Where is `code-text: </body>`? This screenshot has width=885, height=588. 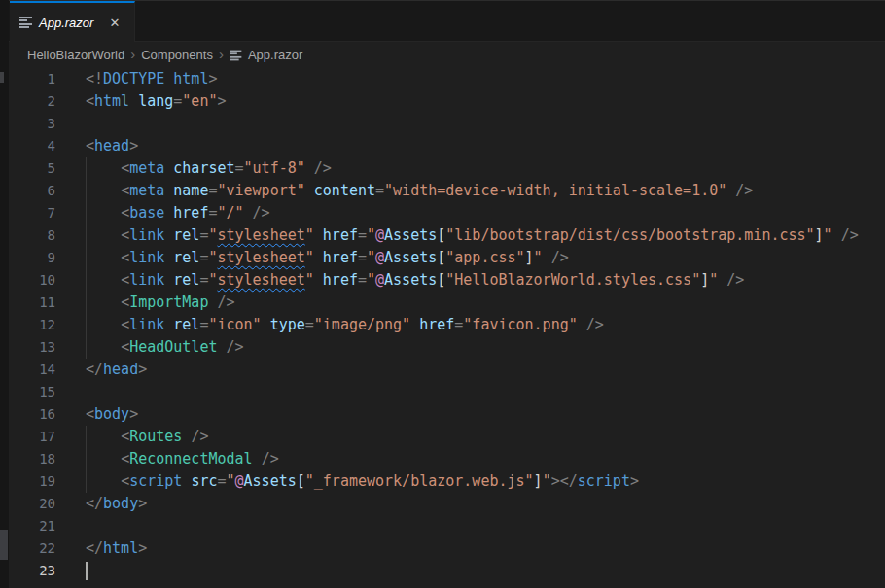
code-text: </body> is located at coordinates (117, 503).